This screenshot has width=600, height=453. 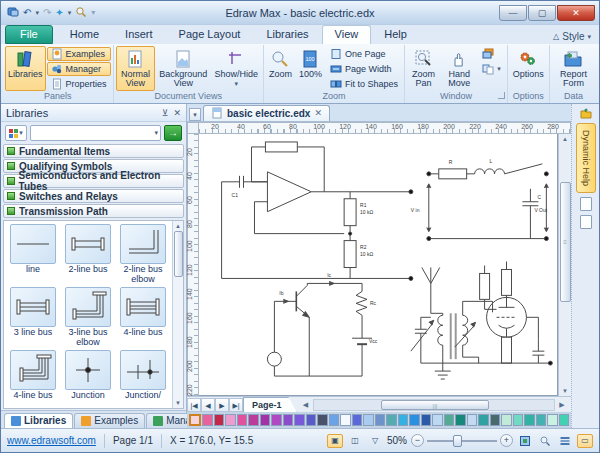 What do you see at coordinates (84, 34) in the screenshot?
I see `ribbon-tab-home: Home` at bounding box center [84, 34].